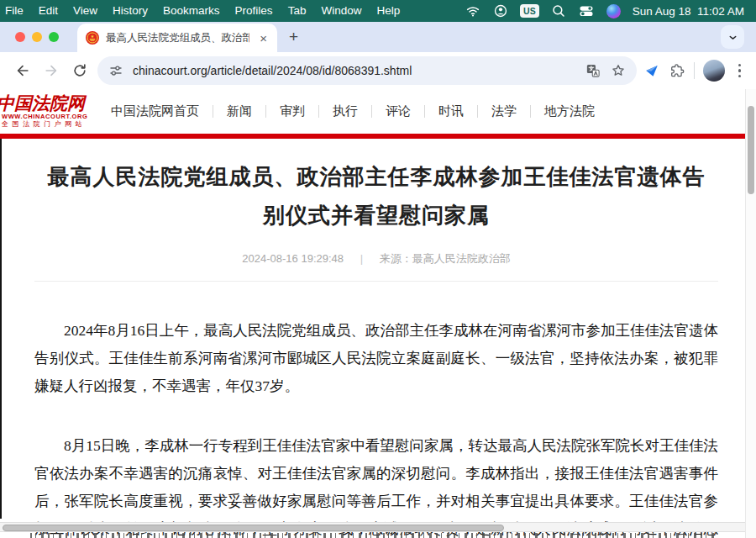 The image size is (756, 538). What do you see at coordinates (501, 12) in the screenshot?
I see `user-account-icon` at bounding box center [501, 12].